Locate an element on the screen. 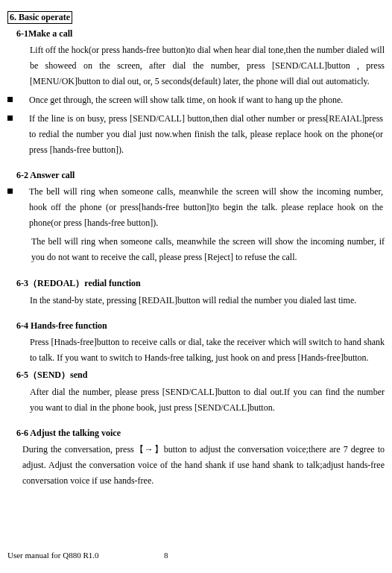  footer-manual-name: User manual for Q880 R1.0 is located at coordinates (54, 555).